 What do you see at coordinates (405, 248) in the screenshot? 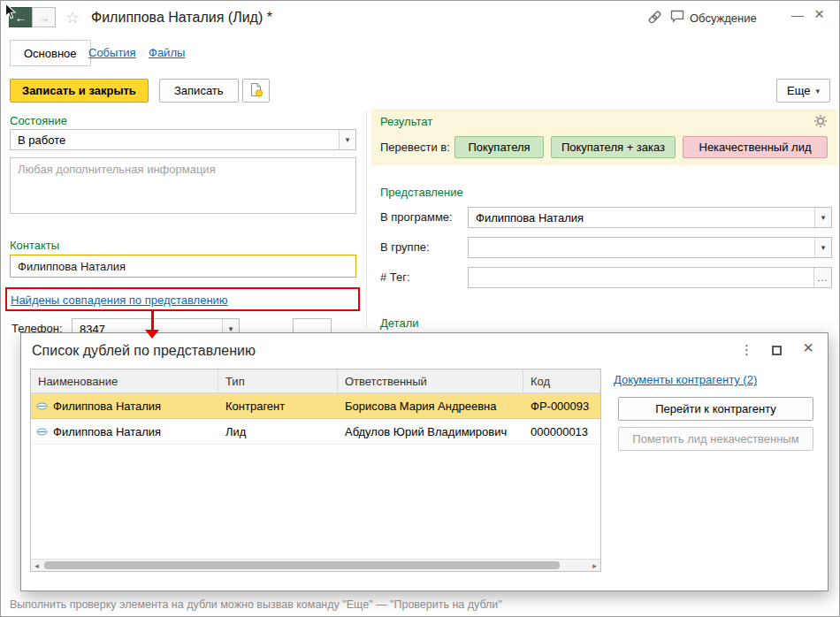
I see `in-group-label: В группе:` at bounding box center [405, 248].